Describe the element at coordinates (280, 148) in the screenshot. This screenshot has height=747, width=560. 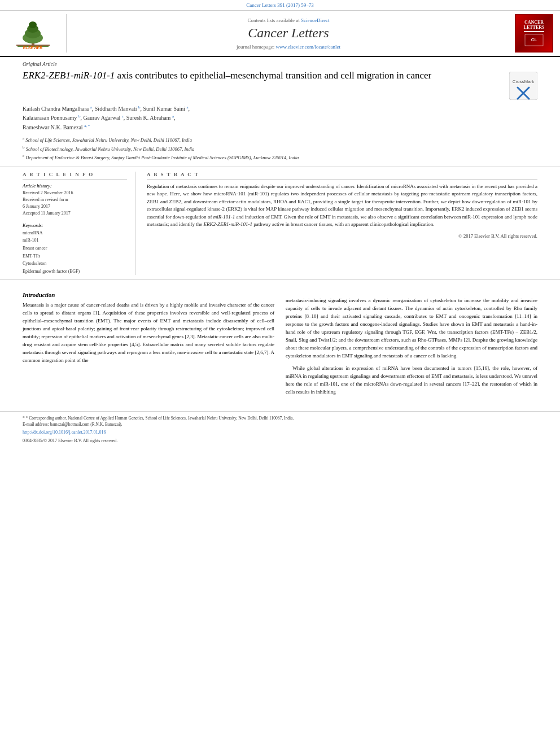
I see `affiliations: a School of Life Sciences, Jawaharlal Ne…` at that location.